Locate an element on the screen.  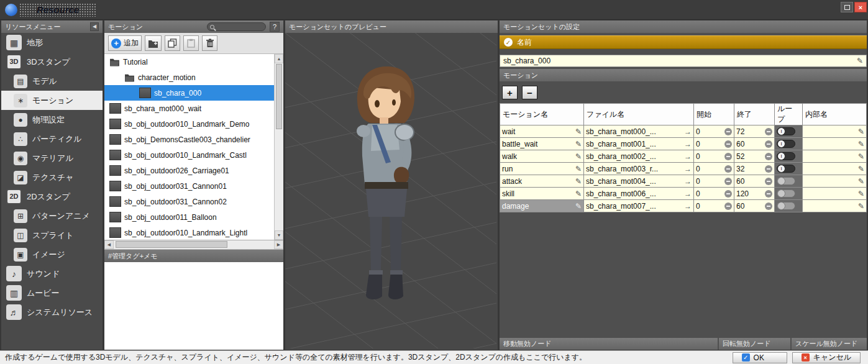
sidebar-item-motion: ∗ モーション is located at coordinates (52, 101).